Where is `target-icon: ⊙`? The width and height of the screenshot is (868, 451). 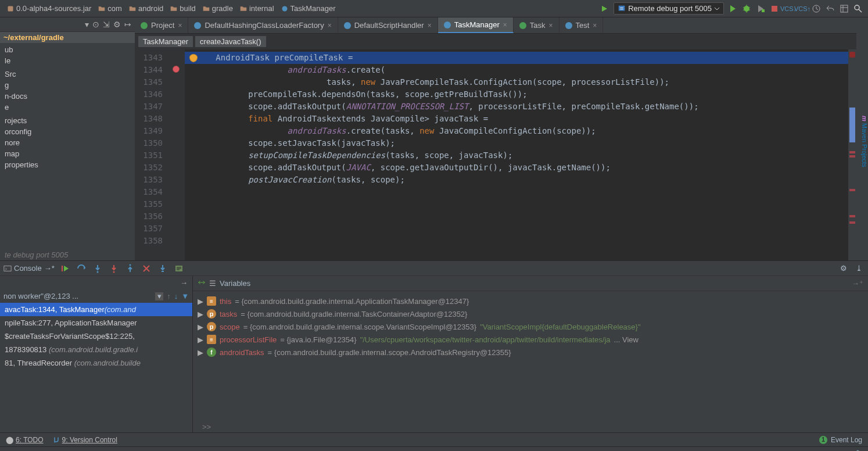
target-icon: ⊙ is located at coordinates (96, 24).